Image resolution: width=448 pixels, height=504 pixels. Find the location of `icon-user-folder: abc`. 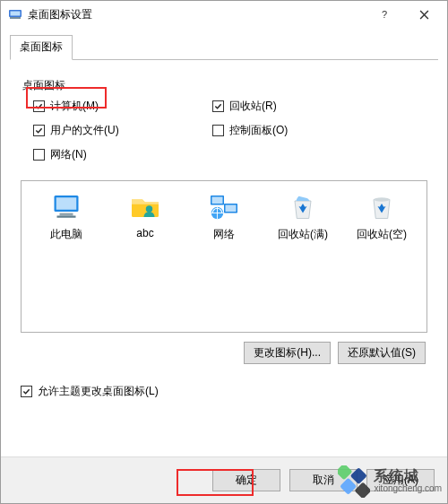

icon-user-folder: abc is located at coordinates (145, 215).